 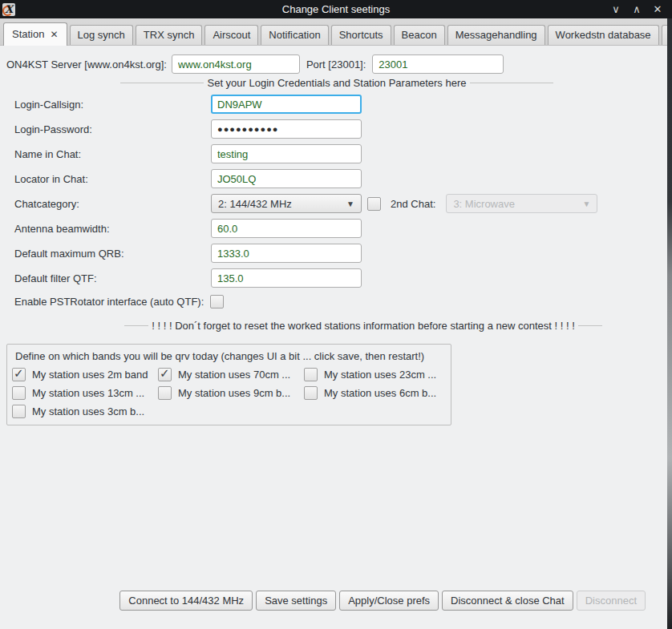 I want to click on server-label: ON4KST Server [www.on4kst.org]:, so click(x=87, y=64).